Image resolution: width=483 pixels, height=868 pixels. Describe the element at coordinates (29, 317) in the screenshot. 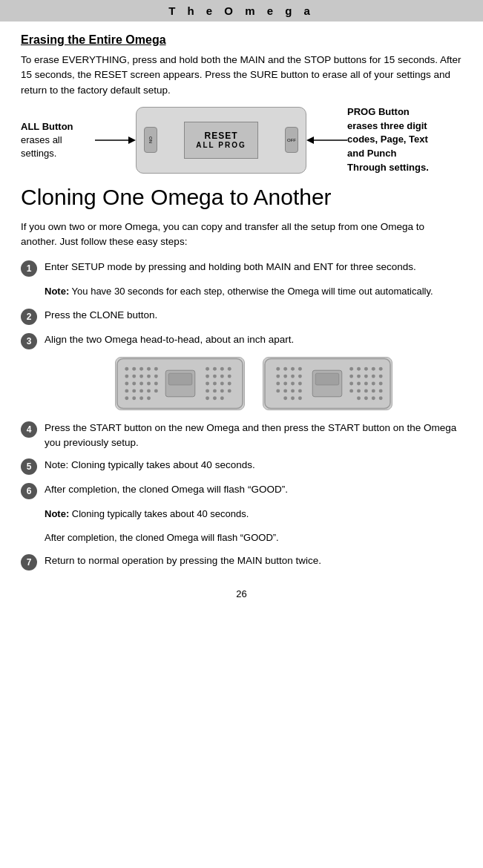

I see `step-2-number: 2` at that location.